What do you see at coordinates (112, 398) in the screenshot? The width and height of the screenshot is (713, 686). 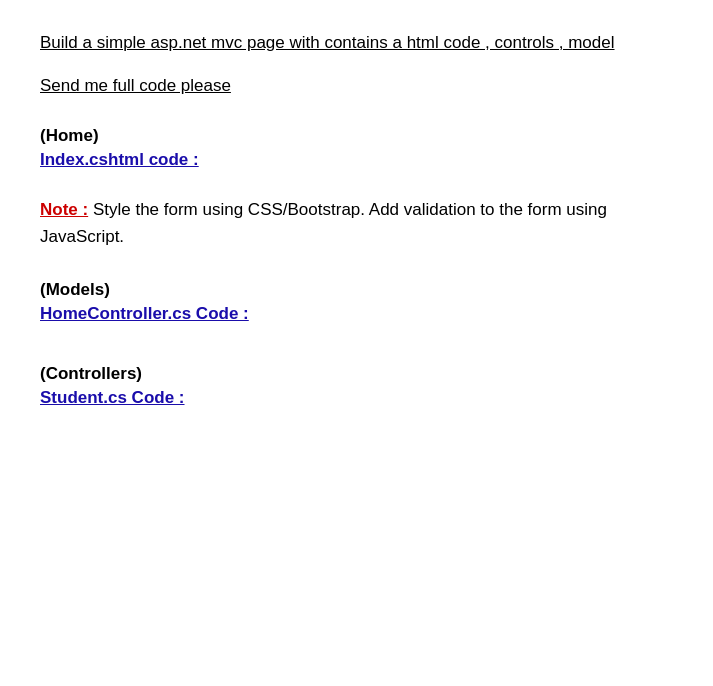 I see `student-cs-link: Student.cs Code :` at bounding box center [112, 398].